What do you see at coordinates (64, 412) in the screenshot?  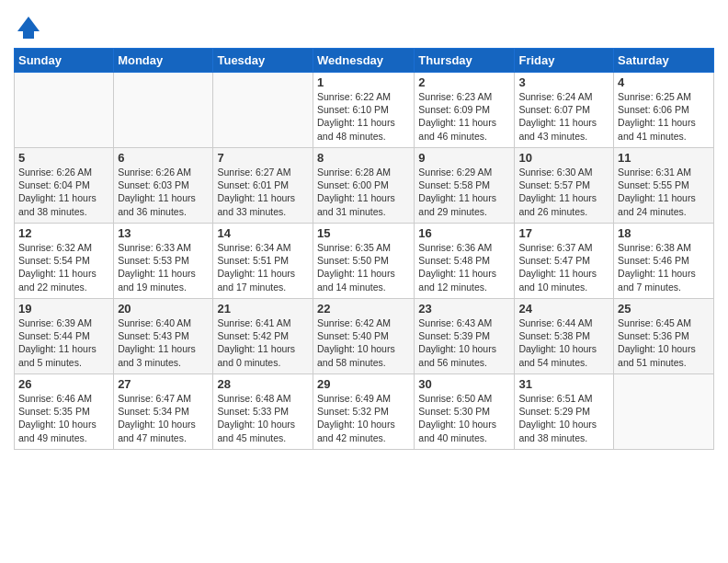 I see `calendar-cell: 26Sunrise: 6:46 AM Sunset: 5:35 PM Dayli…` at bounding box center [64, 412].